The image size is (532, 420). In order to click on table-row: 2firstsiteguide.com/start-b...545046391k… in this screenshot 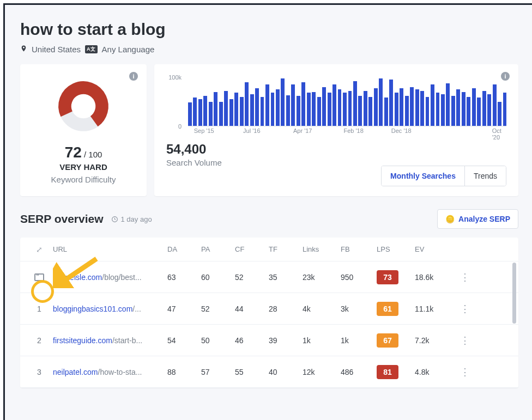, I will do `click(269, 340)`.